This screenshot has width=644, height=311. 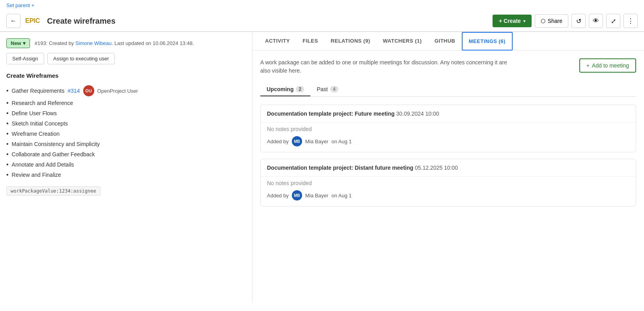 I want to click on back-button: ←, so click(x=13, y=21).